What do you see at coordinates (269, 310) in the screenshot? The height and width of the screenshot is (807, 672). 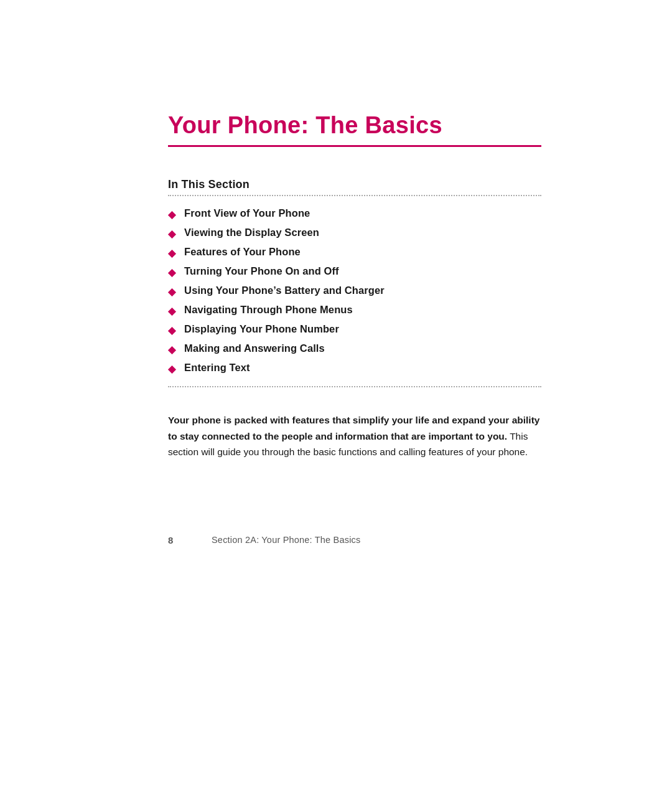 I see `toc-item-label: Navigating Through Phone Menus` at bounding box center [269, 310].